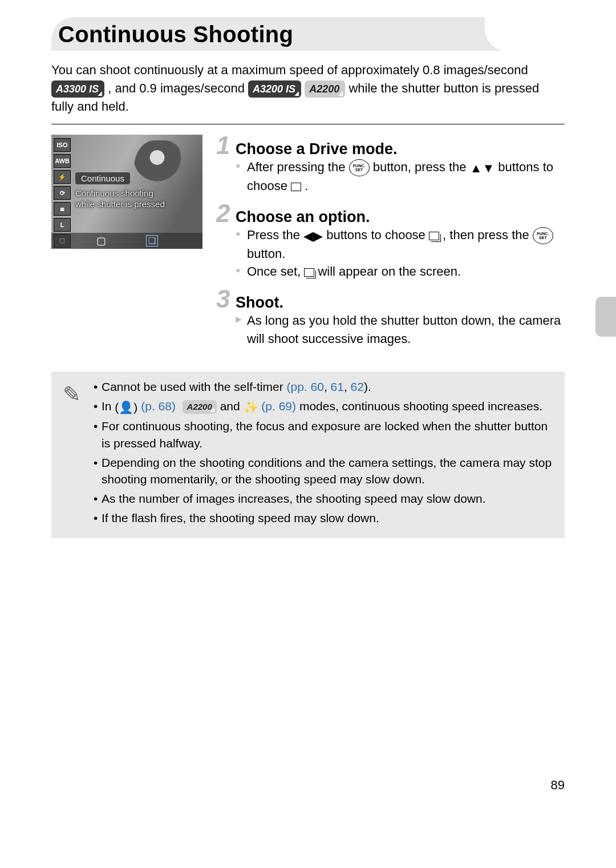  I want to click on note-item: As the number of images increases, the s…, so click(323, 499).